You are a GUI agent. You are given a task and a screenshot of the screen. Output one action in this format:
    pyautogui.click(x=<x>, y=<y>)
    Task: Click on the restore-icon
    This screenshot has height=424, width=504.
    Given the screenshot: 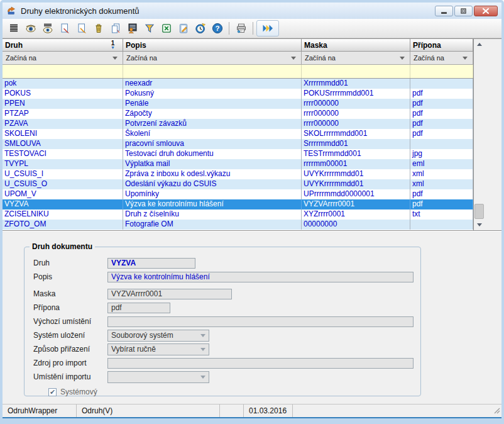 What is the action you would take?
    pyautogui.click(x=464, y=11)
    